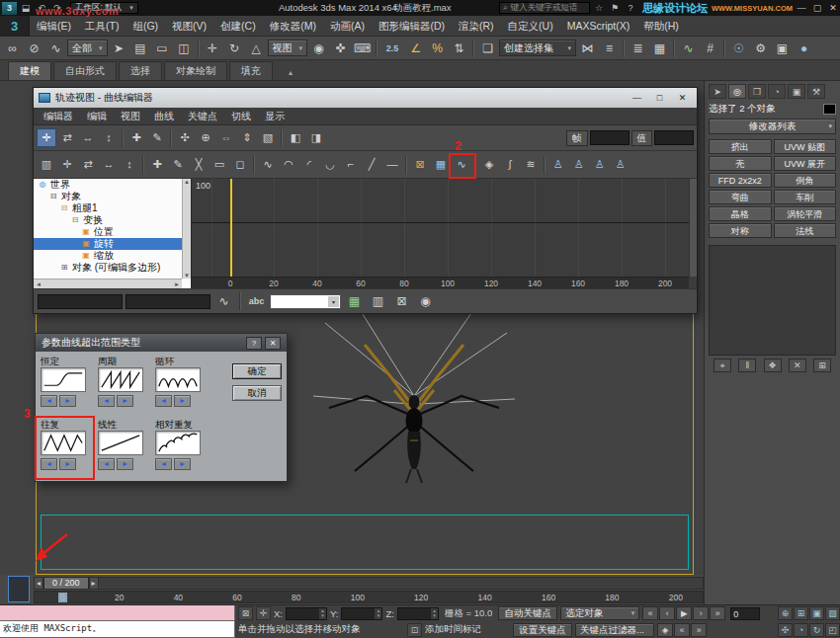 This screenshot has height=638, width=840. What do you see at coordinates (710, 48) in the screenshot?
I see `schematic-view-icon: #` at bounding box center [710, 48].